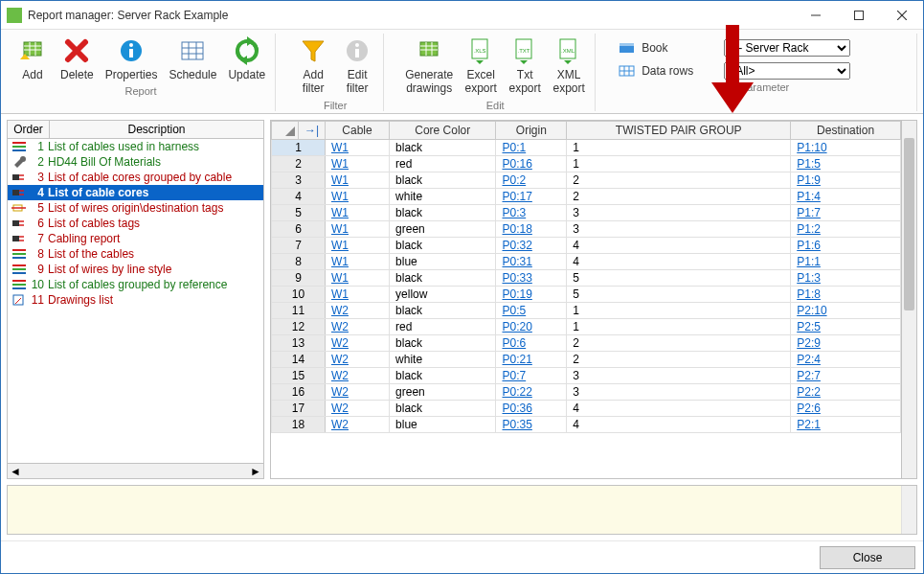 This screenshot has width=924, height=574. Describe the element at coordinates (586, 278) in the screenshot. I see `table-row: 9W1blackP0:335P1:3` at that location.